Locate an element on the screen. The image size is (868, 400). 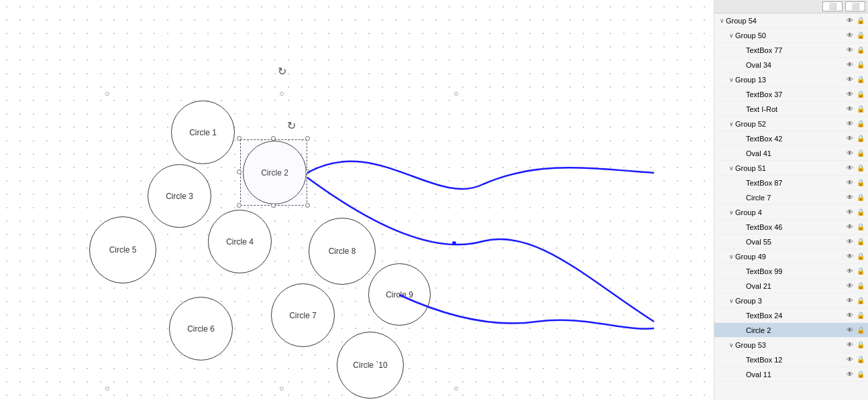
layer-row-group52: ∨Group 52👁🔒 is located at coordinates (792, 124).